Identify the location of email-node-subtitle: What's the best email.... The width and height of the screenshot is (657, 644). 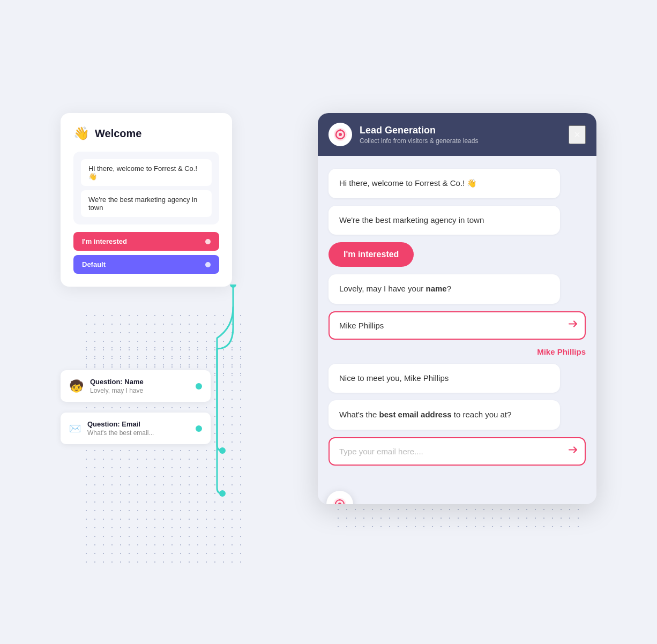
(121, 433).